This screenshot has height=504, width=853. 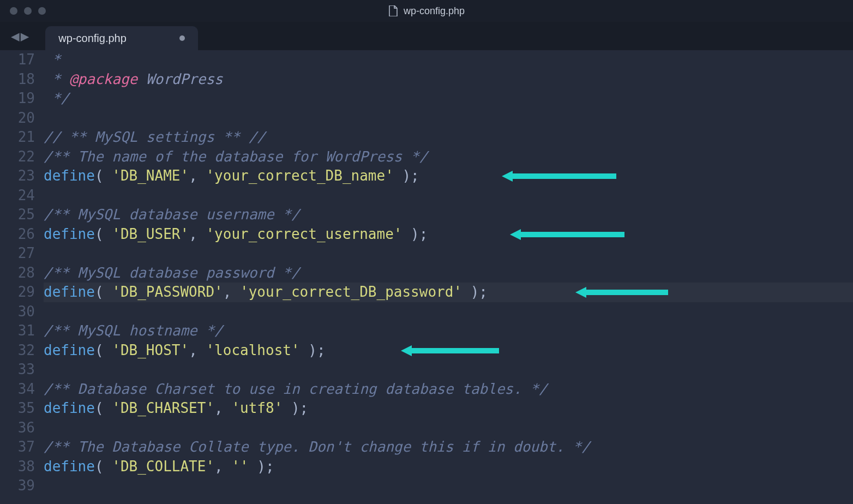 What do you see at coordinates (317, 447) in the screenshot?
I see `code-token: /** The Database Collate type. Don't cha…` at bounding box center [317, 447].